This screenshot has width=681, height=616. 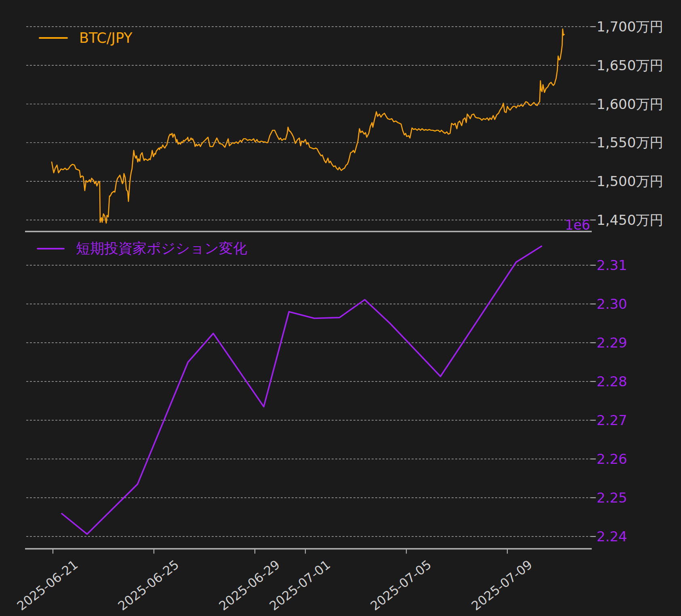 I want to click on legend-position-change: 短期投資家ポジション変化, so click(x=142, y=249).